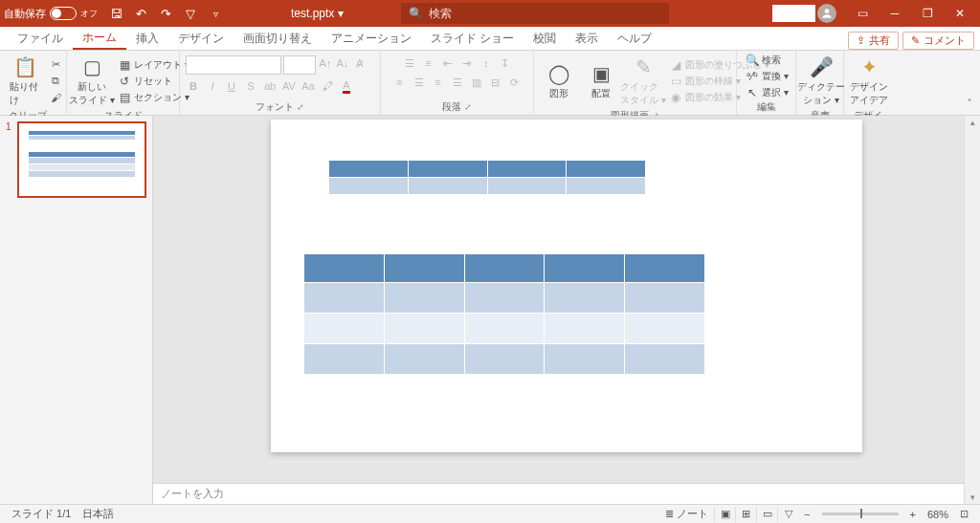  What do you see at coordinates (56, 65) in the screenshot?
I see `cut-icon: ✂` at bounding box center [56, 65].